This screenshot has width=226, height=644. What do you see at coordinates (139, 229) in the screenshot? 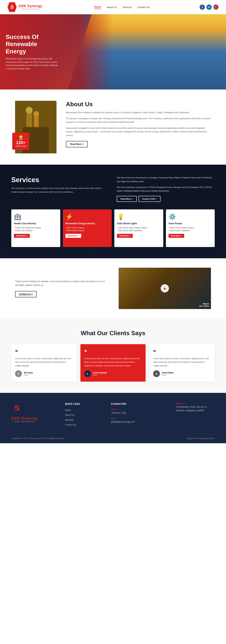
I see `solar-lights-list: Solar Street Lights Supply Projects Sola…` at bounding box center [139, 229].